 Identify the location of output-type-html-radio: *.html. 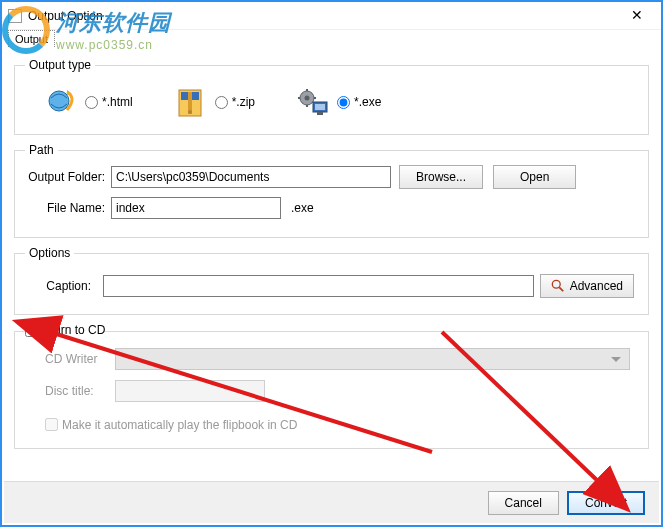
(109, 102).